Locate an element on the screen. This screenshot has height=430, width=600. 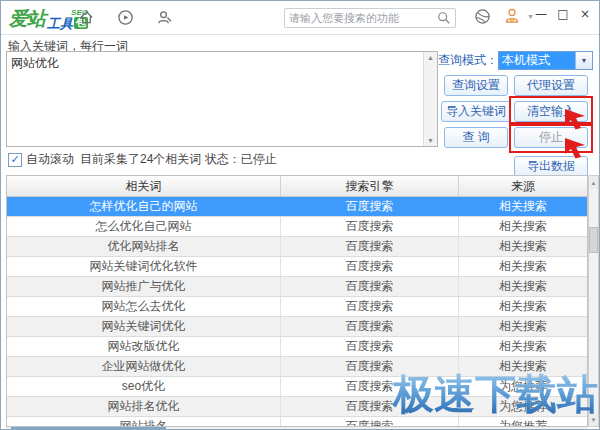
column-header-related-word: 相关词 is located at coordinates (144, 186).